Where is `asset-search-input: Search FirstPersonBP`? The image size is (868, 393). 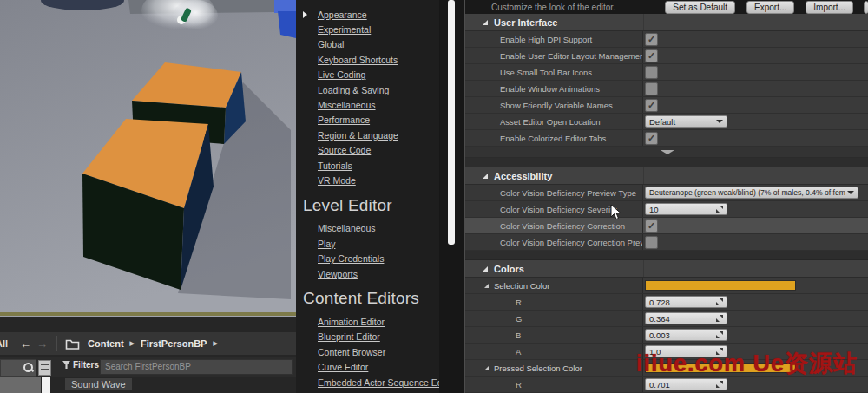
asset-search-input: Search FirstPersonBP is located at coordinates (196, 367).